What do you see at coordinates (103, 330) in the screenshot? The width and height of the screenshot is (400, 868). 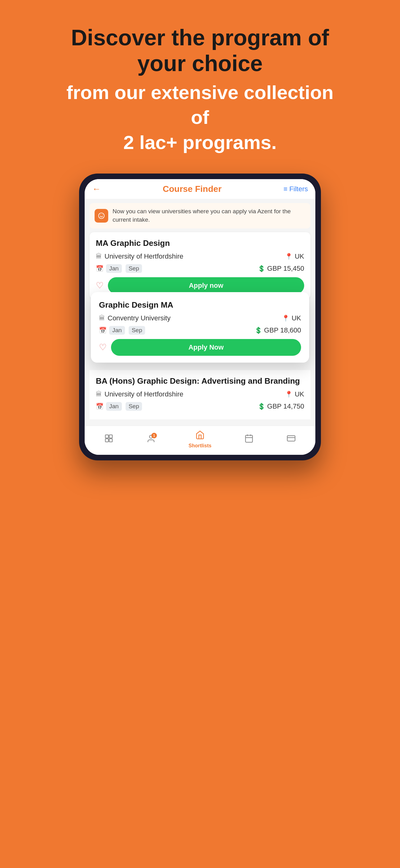 I see `calendar-icon-2: 📅` at bounding box center [103, 330].